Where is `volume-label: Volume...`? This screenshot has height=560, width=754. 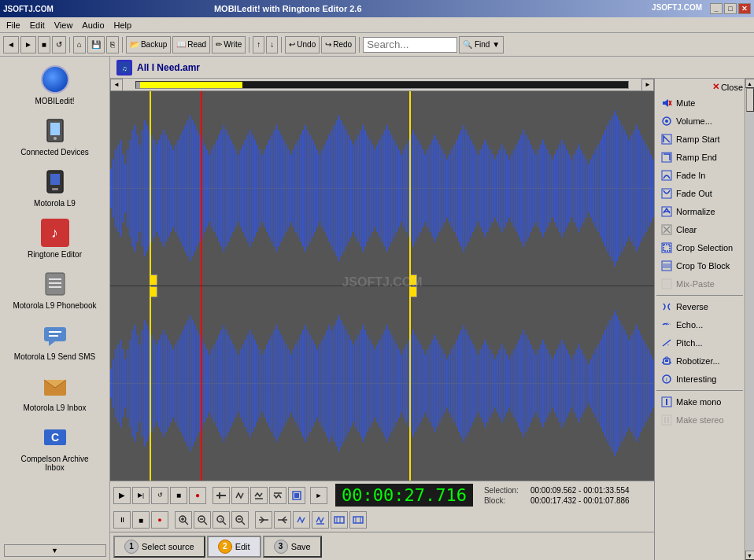 volume-label: Volume... is located at coordinates (694, 121).